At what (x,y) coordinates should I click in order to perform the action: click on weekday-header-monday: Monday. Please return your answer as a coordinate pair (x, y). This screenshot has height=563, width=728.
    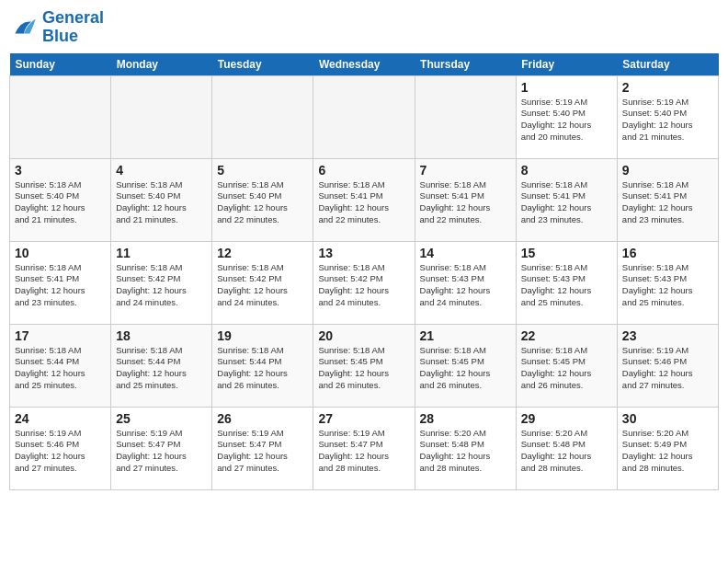
    Looking at the image, I should click on (162, 64).